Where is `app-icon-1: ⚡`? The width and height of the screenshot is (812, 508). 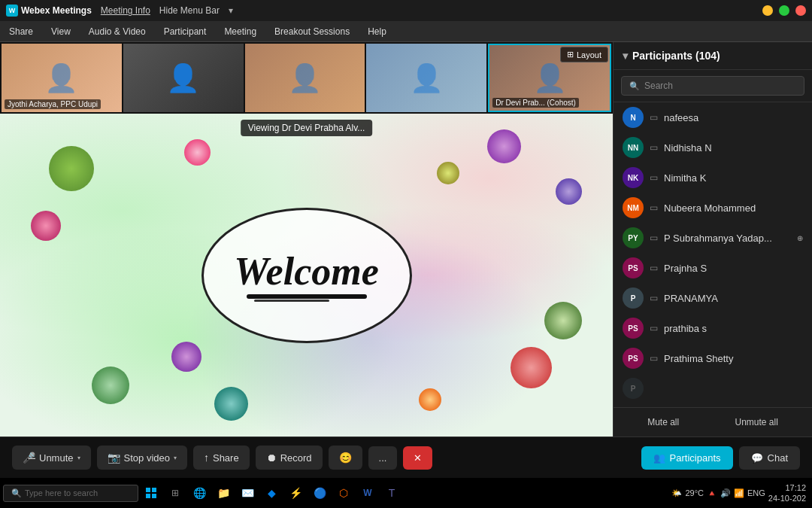 app-icon-1: ⚡ is located at coordinates (295, 493).